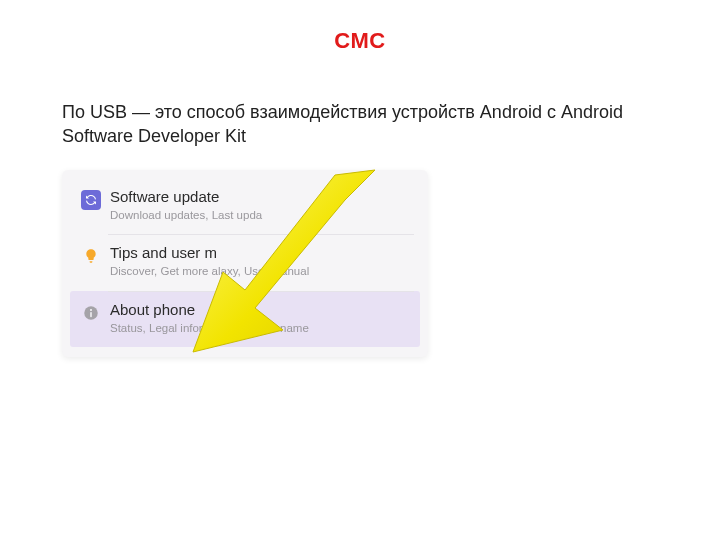  I want to click on update-icon, so click(91, 200).